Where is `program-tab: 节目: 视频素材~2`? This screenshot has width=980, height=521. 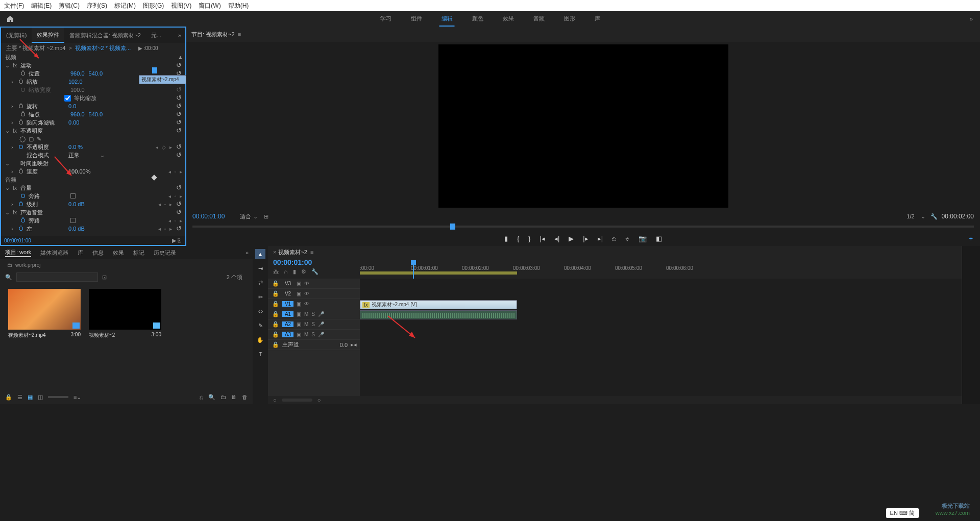
program-tab: 节目: 视频素材~2 is located at coordinates (213, 35).